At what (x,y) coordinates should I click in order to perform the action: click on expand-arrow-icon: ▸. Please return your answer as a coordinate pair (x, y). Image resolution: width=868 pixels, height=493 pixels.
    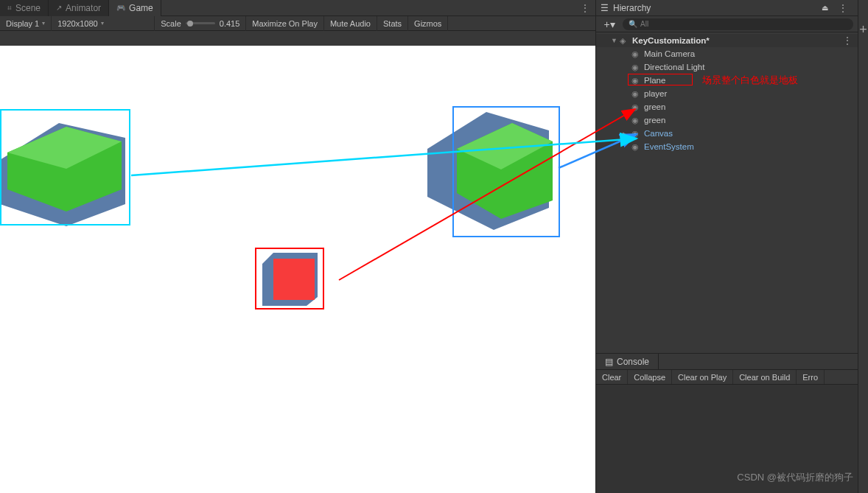
    Looking at the image, I should click on (627, 133).